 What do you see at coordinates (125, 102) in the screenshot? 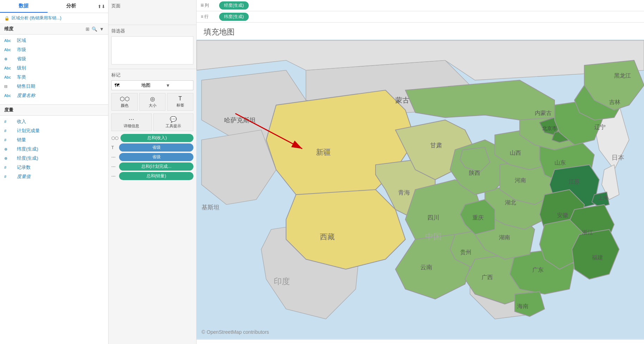
I see `mark-color-btn: ⬡⬡ 颜色` at bounding box center [125, 102].